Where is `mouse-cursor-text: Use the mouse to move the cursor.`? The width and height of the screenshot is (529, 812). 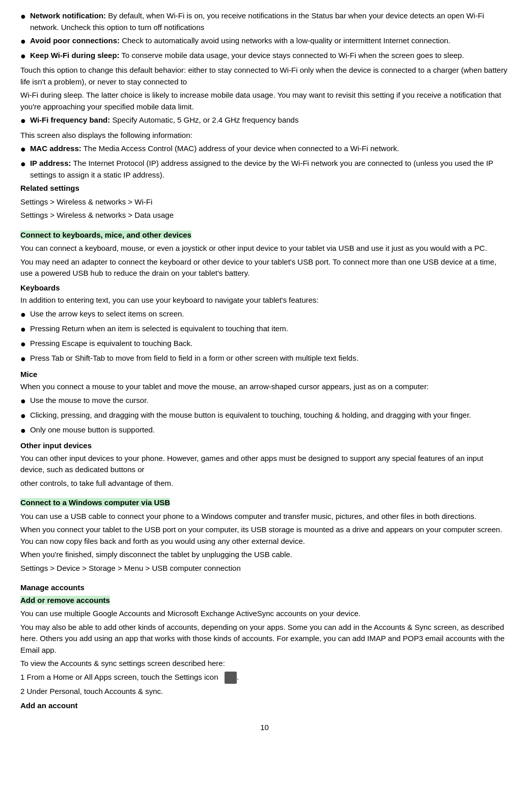
mouse-cursor-text: Use the mouse to move the cursor. is located at coordinates (90, 401).